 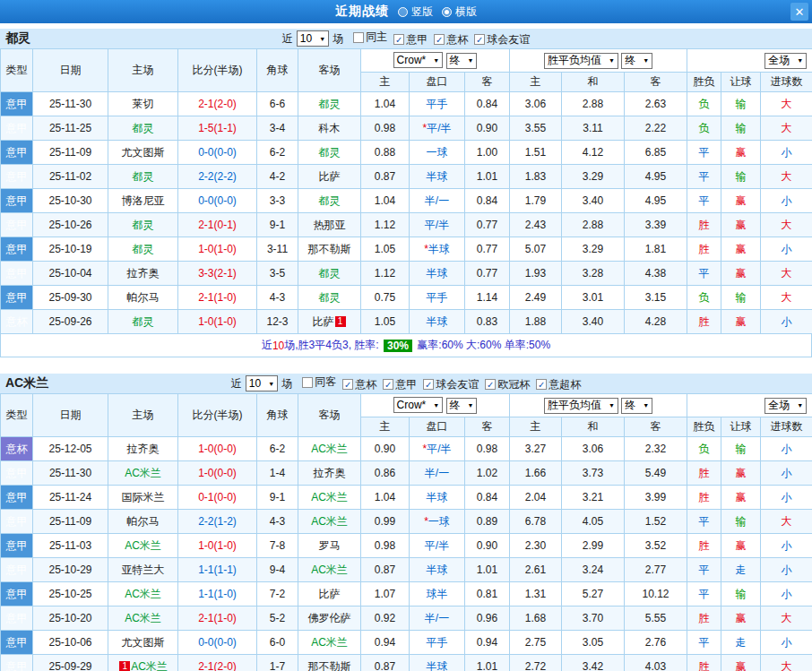 What do you see at coordinates (143, 570) in the screenshot?
I see `home-team-cell: 亚特兰大` at bounding box center [143, 570].